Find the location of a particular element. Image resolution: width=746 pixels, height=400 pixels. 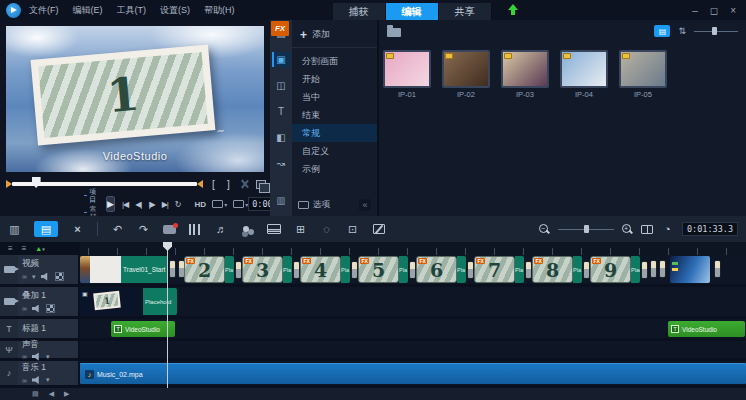

video-track-lane: Travel01_Start FX2PlaFX3PlaFX4PlaFX5PlaF… is located at coordinates (413, 270).